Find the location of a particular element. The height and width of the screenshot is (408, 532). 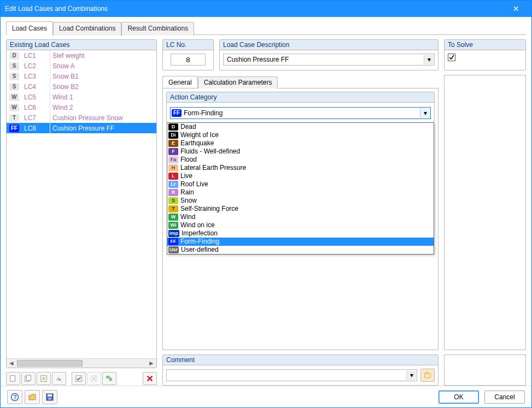

dropdown-option: DiWeight of Ice is located at coordinates (301, 135).